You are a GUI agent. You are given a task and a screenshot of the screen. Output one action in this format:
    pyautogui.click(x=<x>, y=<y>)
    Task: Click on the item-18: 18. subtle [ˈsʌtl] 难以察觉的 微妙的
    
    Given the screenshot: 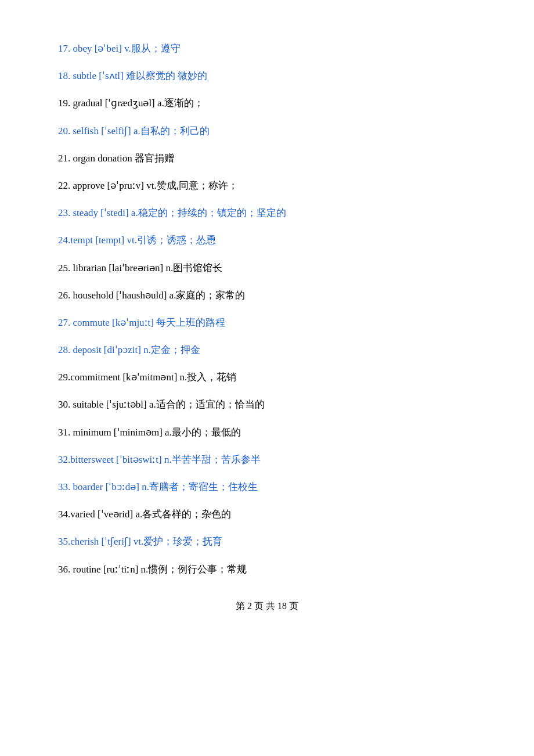 What is the action you would take?
    pyautogui.click(x=267, y=75)
    